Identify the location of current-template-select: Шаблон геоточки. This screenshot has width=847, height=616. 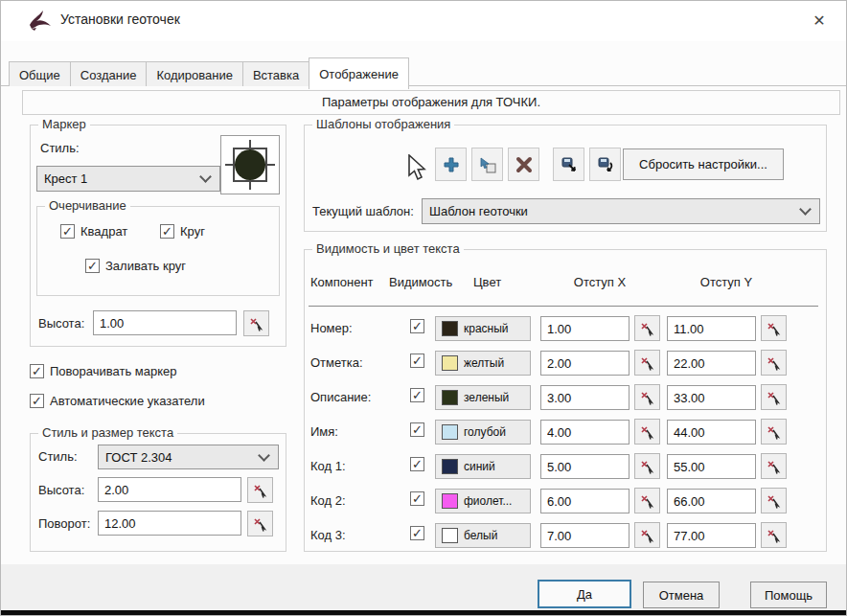
(621, 211).